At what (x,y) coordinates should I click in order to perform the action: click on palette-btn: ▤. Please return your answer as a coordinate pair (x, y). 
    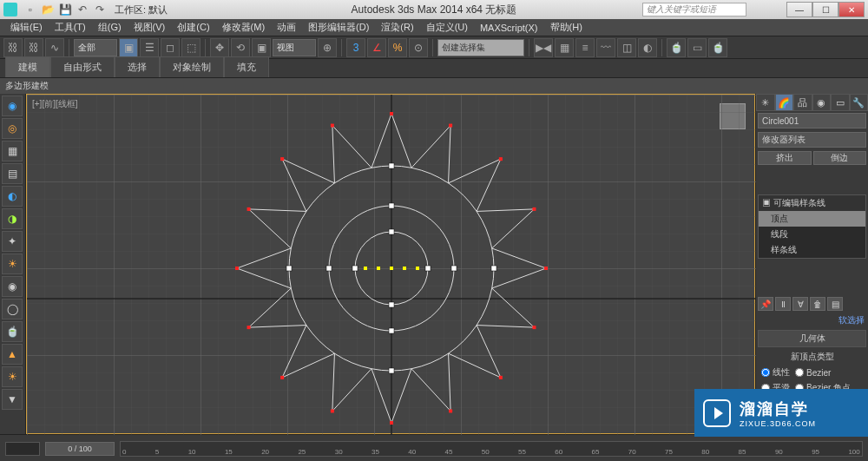
    Looking at the image, I should click on (12, 174).